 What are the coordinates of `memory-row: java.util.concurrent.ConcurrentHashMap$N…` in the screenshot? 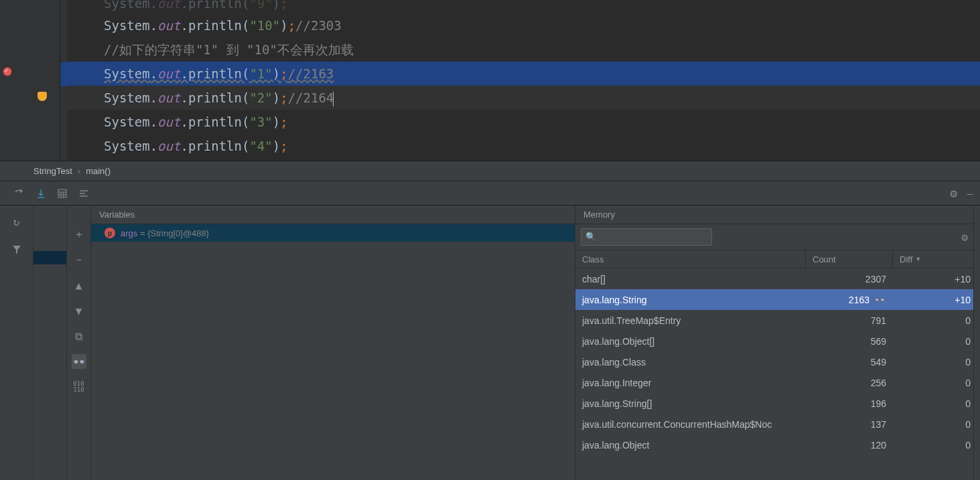 It's located at (774, 424).